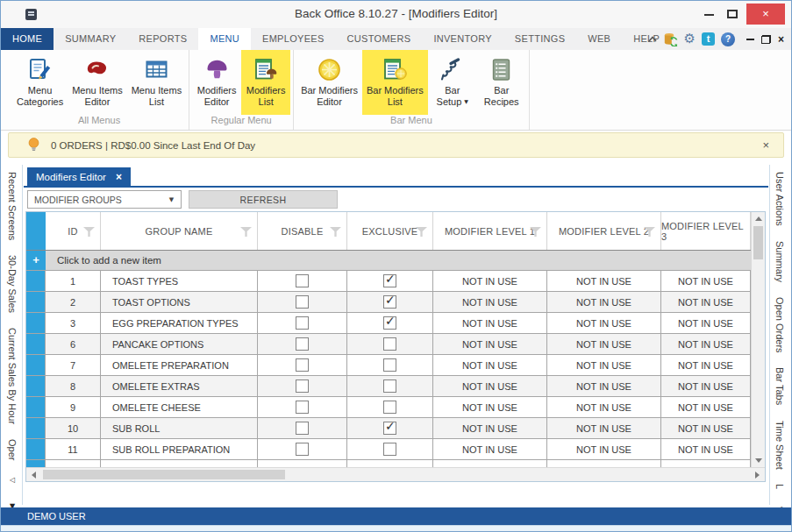  Describe the element at coordinates (79, 177) in the screenshot. I see `tab-modifiers-editor: Modifiers Editor` at that location.